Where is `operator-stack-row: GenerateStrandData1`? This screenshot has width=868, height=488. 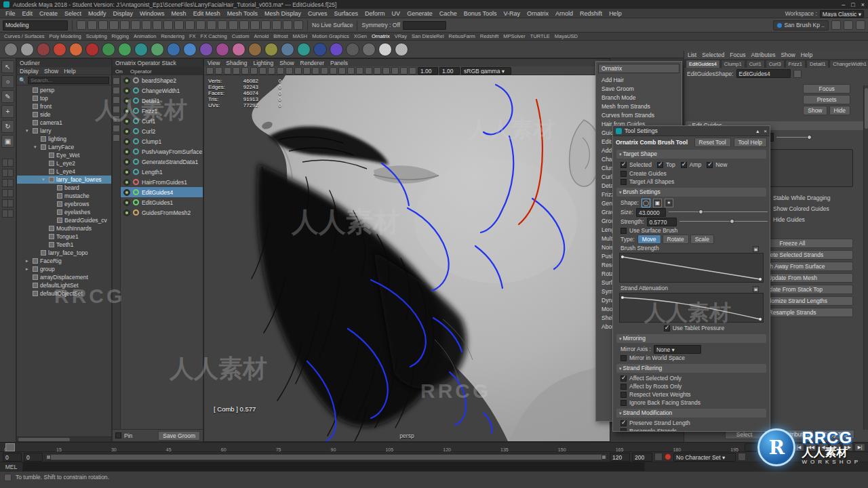 operator-stack-row: GenerateStrandData1 is located at coordinates (161, 161).